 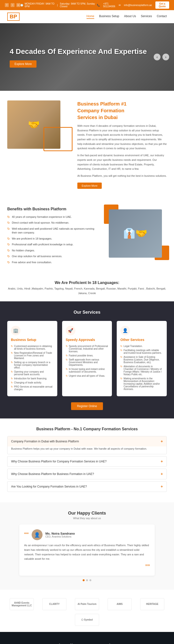 I want to click on facebook-icon: f, so click(x=7, y=5).